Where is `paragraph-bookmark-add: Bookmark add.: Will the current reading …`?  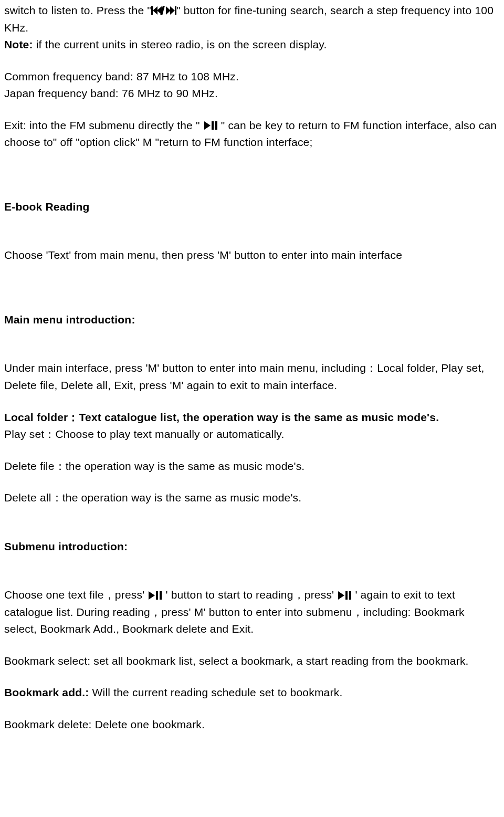
paragraph-bookmark-add: Bookmark add.: Will the current reading … is located at coordinates (252, 693).